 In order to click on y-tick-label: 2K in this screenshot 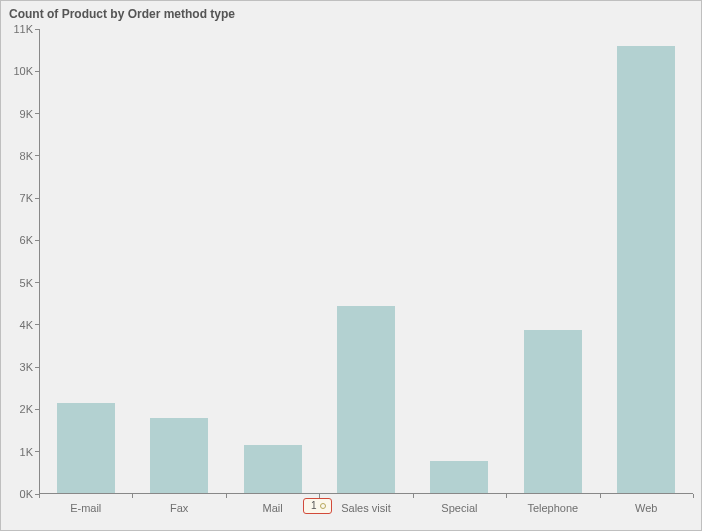, I will do `click(26, 409)`.